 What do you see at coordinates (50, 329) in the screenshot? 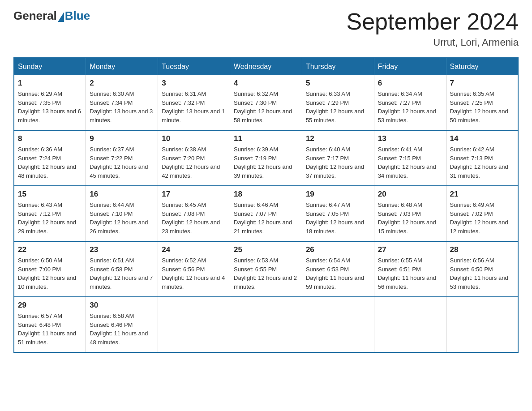
I see `day-info: Sunrise: 6:57 AMSunset: 6:48 PMDaylight:…` at bounding box center [50, 329].